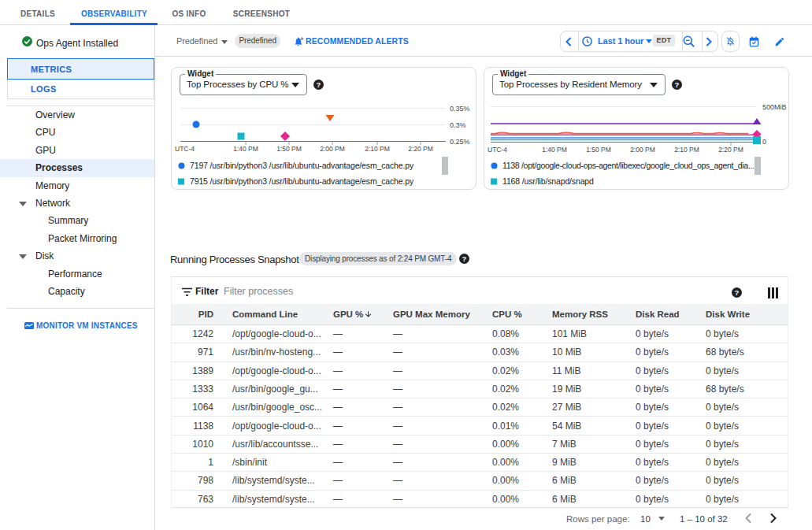  Describe the element at coordinates (460, 142) in the screenshot. I see `svg-text: 0.25%` at that location.